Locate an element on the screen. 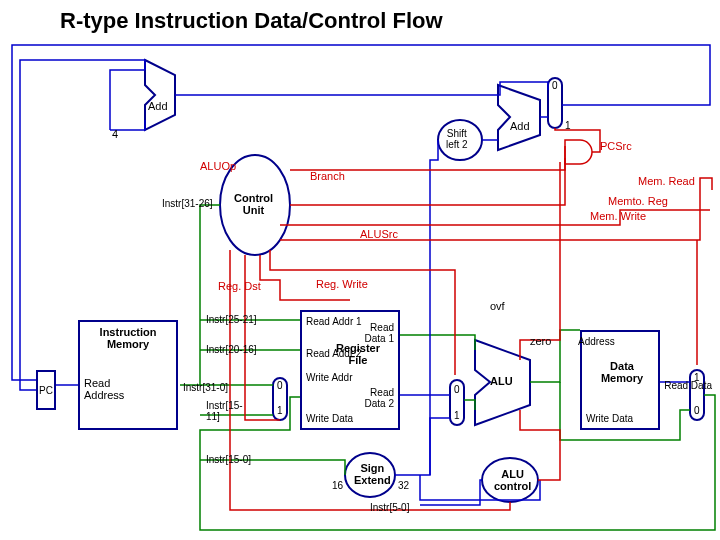 The width and height of the screenshot is (720, 540). alusrc-label: ALUSrc is located at coordinates (379, 234).